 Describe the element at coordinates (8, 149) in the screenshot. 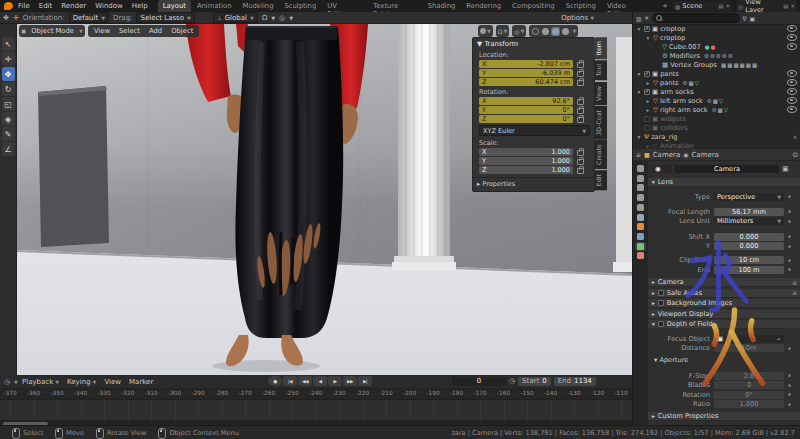

I see `measure-tool-button: ∠` at that location.